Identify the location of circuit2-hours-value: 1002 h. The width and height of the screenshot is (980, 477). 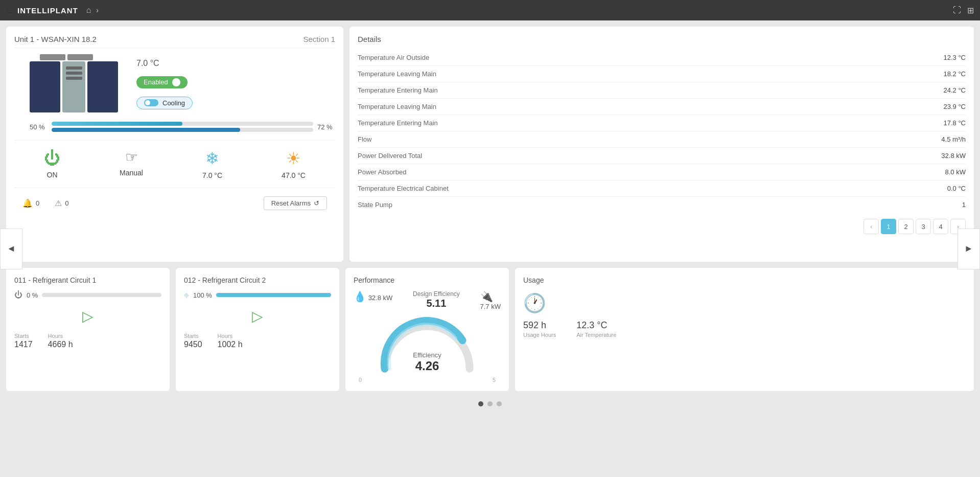
(230, 345).